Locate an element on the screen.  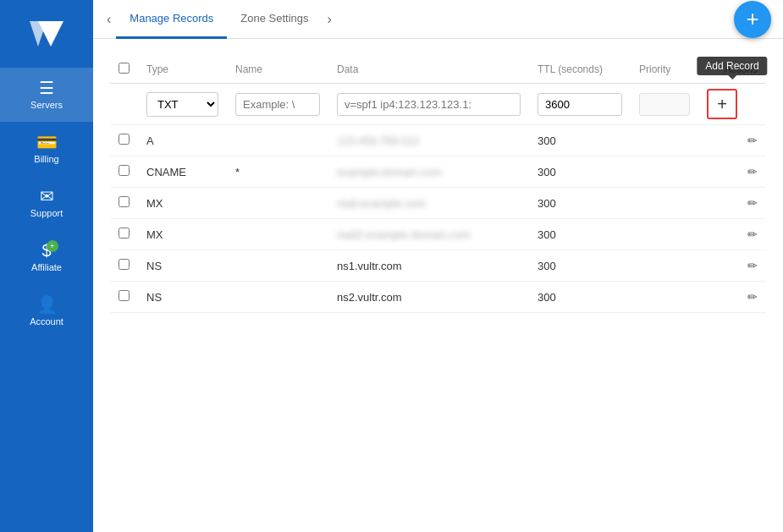
tab-prev-button: ‹ is located at coordinates (108, 19).